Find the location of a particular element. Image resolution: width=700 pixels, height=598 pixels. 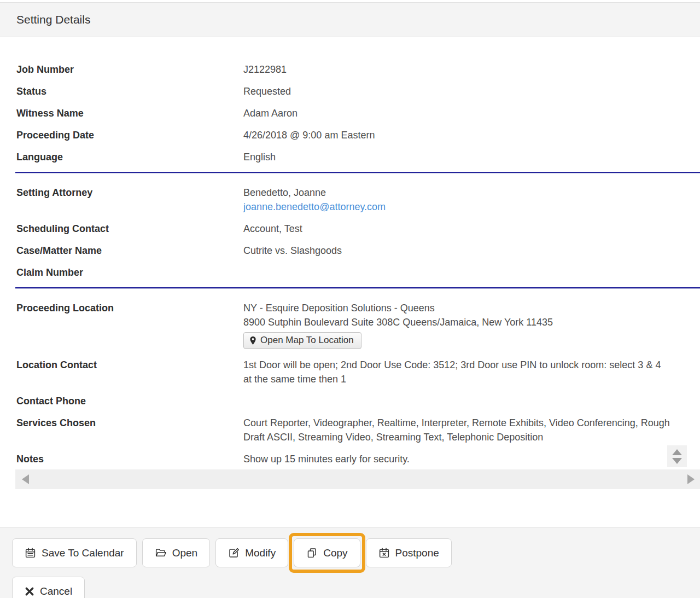

copy-icon is located at coordinates (312, 553).